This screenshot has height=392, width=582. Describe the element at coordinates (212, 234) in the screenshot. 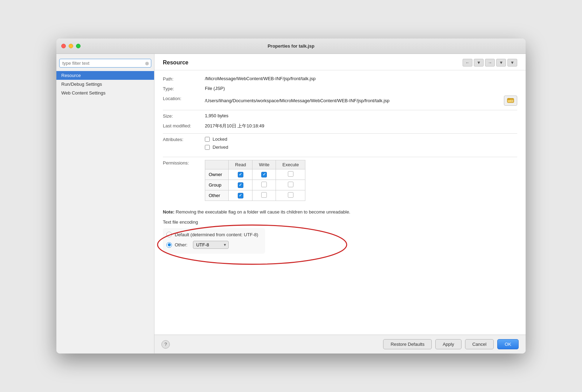

I see `default-radio-row: Default (determined from content: UTF-8)` at that location.